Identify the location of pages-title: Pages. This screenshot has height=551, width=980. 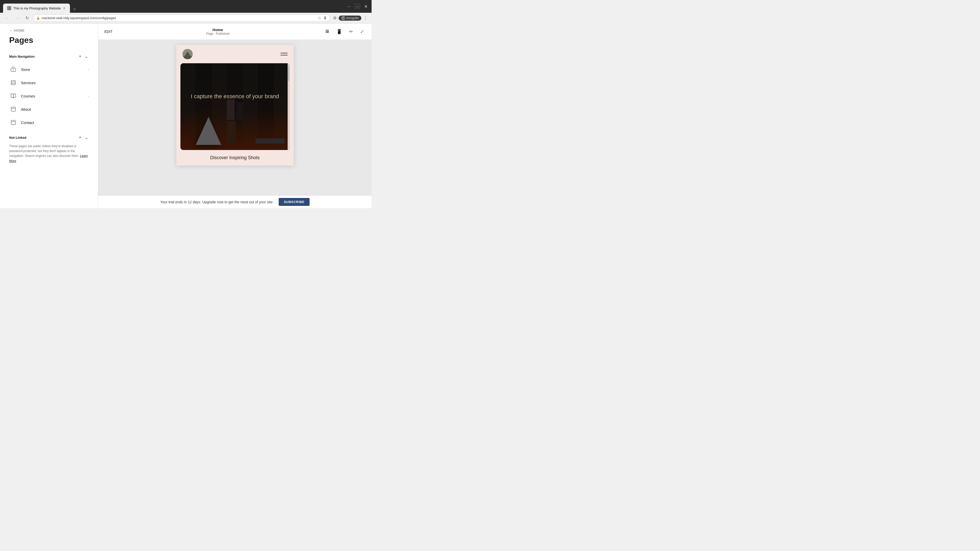
(49, 40).